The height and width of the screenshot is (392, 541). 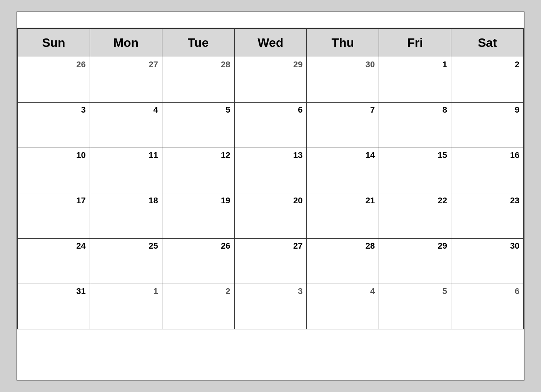 I want to click on day-number: 11, so click(x=125, y=155).